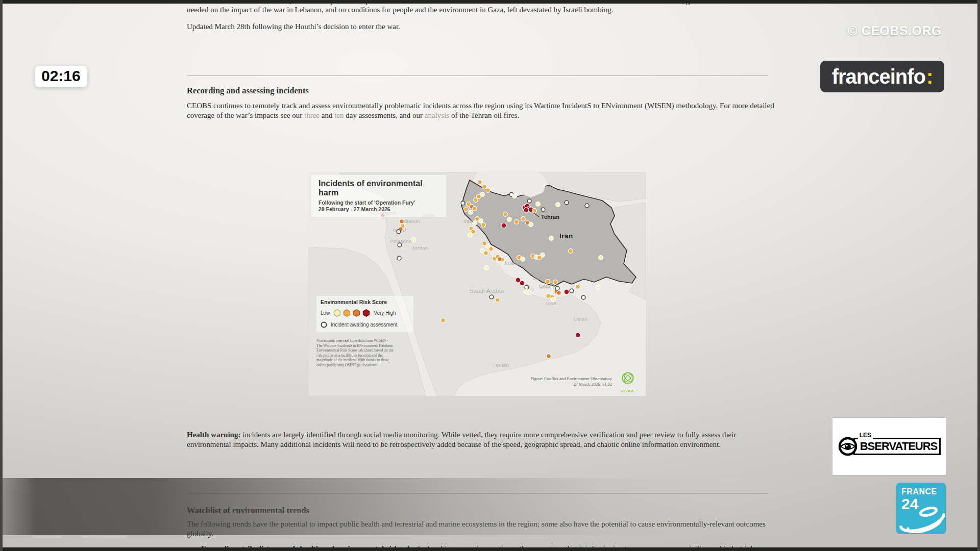  Describe the element at coordinates (550, 217) in the screenshot. I see `tehran-label: Tehran` at that location.